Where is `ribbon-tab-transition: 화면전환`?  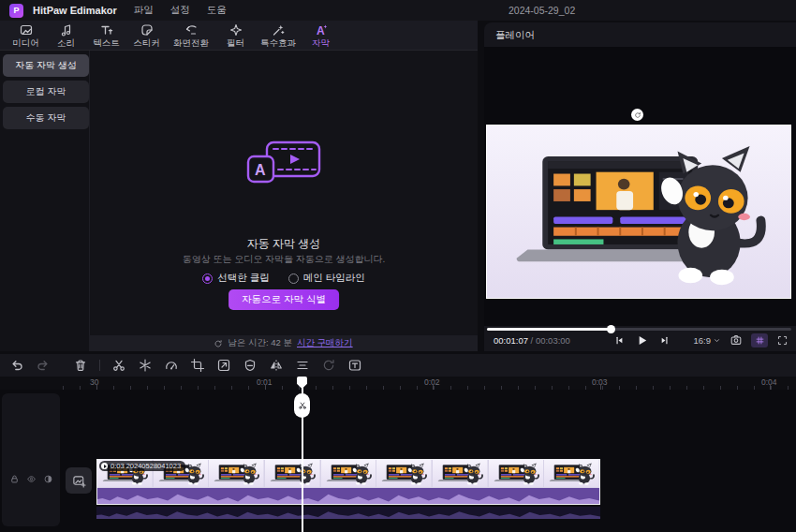
ribbon-tab-transition: 화면전환 is located at coordinates (191, 36).